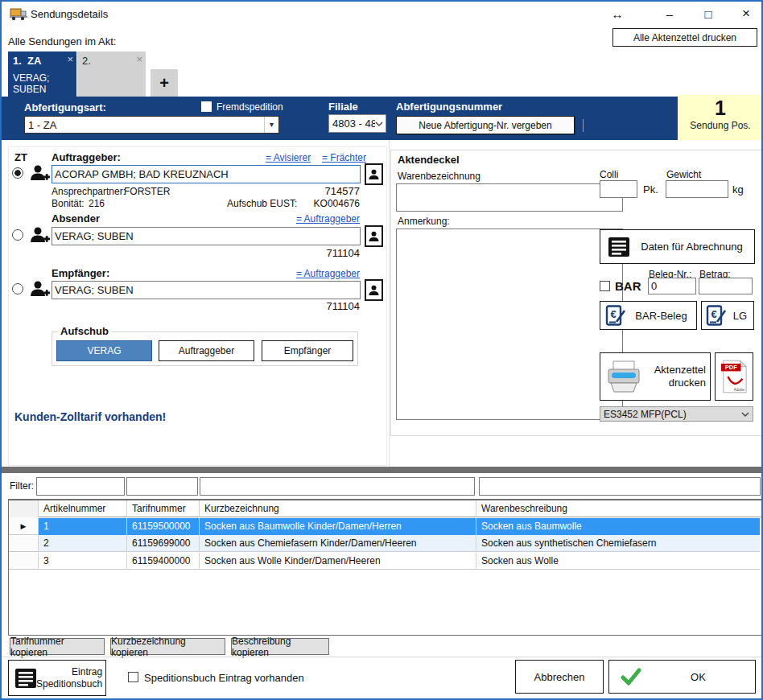  Describe the element at coordinates (324, 274) in the screenshot. I see `empfaenger-auftraggeber-link: = Auftraggeber` at that location.